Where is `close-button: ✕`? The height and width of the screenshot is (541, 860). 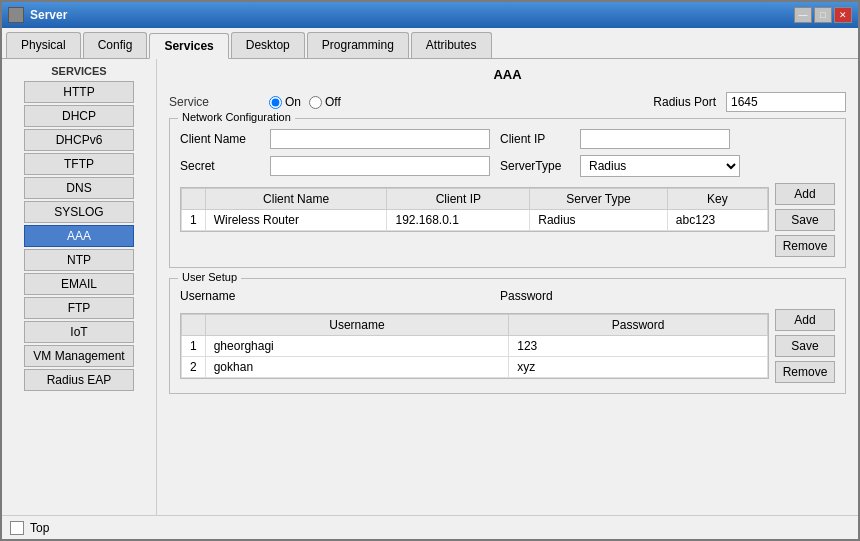
close-button: ✕ is located at coordinates (843, 15).